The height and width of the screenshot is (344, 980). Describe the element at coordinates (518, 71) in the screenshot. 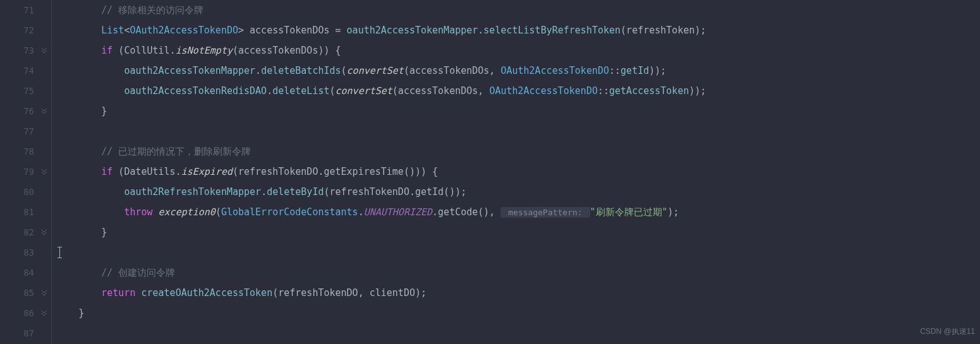

I see `code-line: oauth2AccessTokenMapper.deleteBatchIds(c…` at that location.